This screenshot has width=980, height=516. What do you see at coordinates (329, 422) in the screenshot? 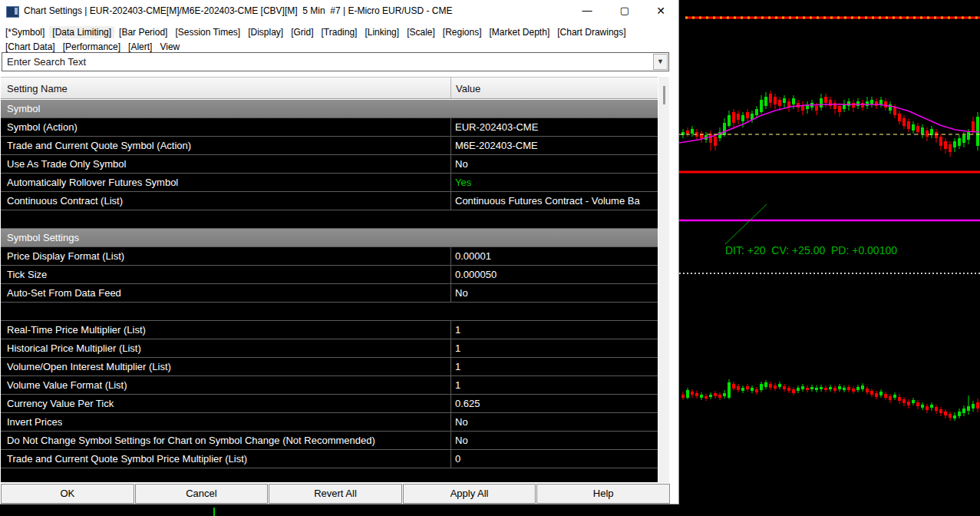
I see `table-row-invert-prices: Invert PricesNo` at bounding box center [329, 422].